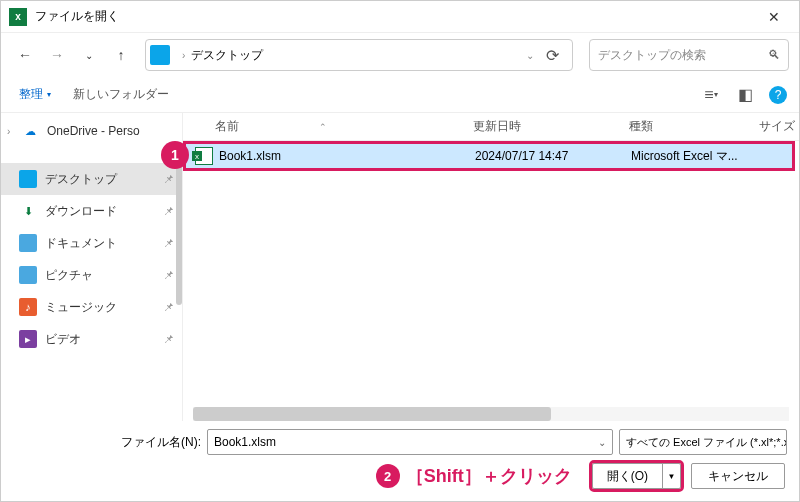 This screenshot has height=502, width=800. Describe the element at coordinates (89, 55) in the screenshot. I see `recent-button: ⌄` at that location.